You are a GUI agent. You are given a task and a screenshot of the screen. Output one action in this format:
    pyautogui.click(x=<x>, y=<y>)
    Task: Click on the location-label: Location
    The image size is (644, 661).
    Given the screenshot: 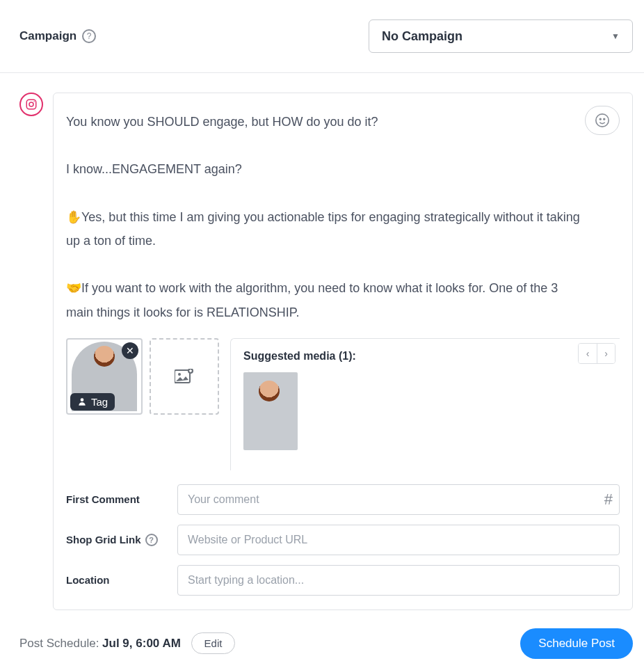 What is the action you would take?
    pyautogui.click(x=122, y=580)
    